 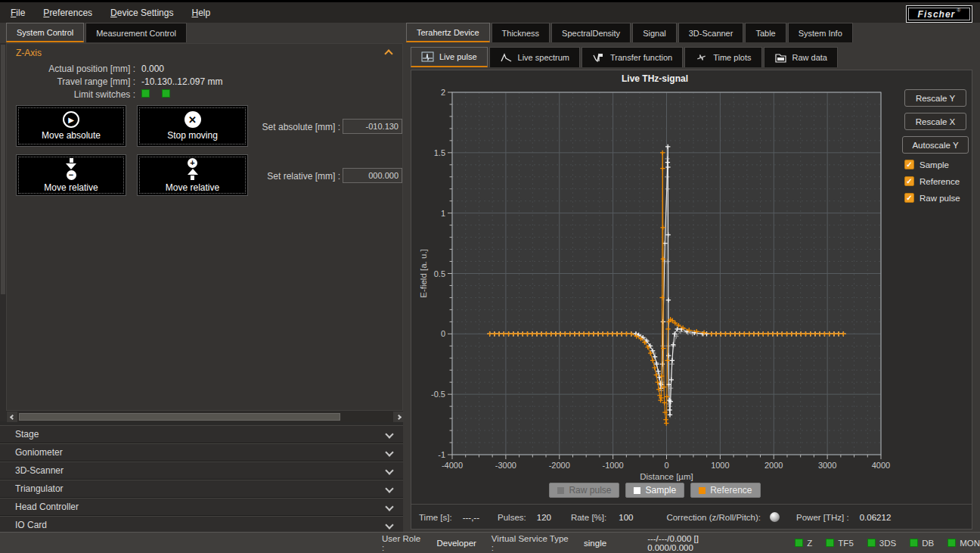 What do you see at coordinates (449, 57) in the screenshot?
I see `tab-live-pulse: Live pulse` at bounding box center [449, 57].